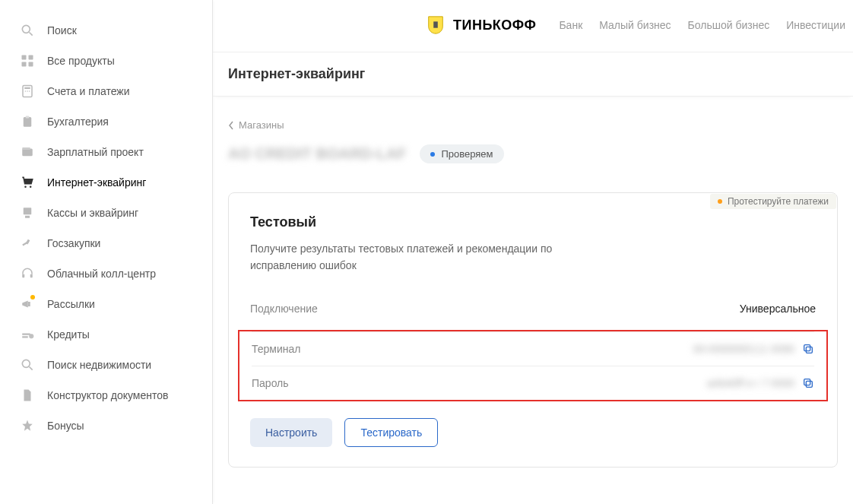 The image size is (853, 504). Describe the element at coordinates (533, 348) in the screenshot. I see `terminal-row: Терминал 00-0000000111 0090` at that location.